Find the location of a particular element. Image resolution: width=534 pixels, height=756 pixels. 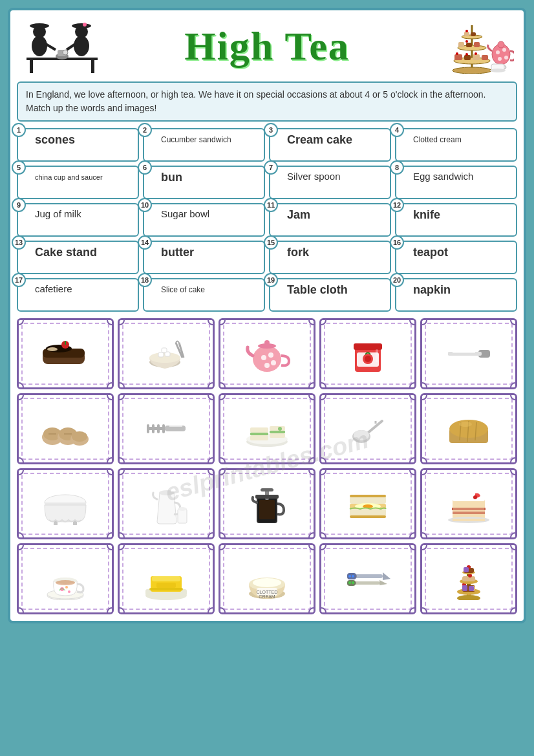

word-label-7: Silver spoon is located at coordinates (314, 176).